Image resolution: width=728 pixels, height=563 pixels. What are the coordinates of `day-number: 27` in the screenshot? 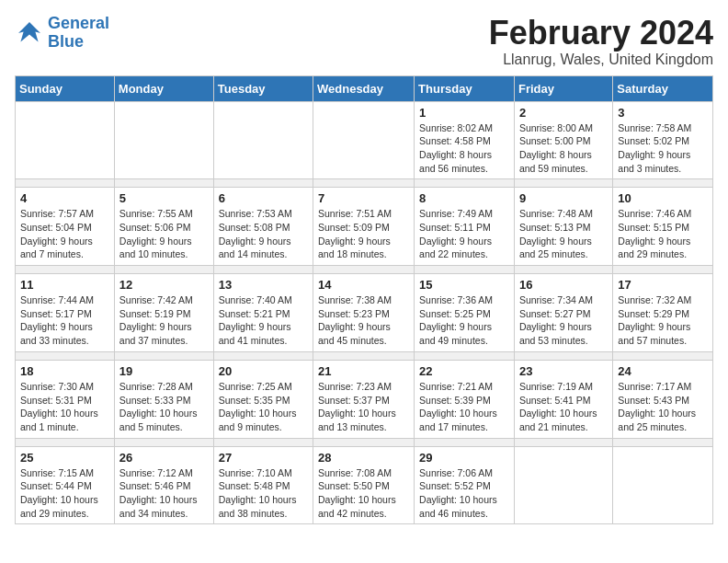 It's located at (263, 458).